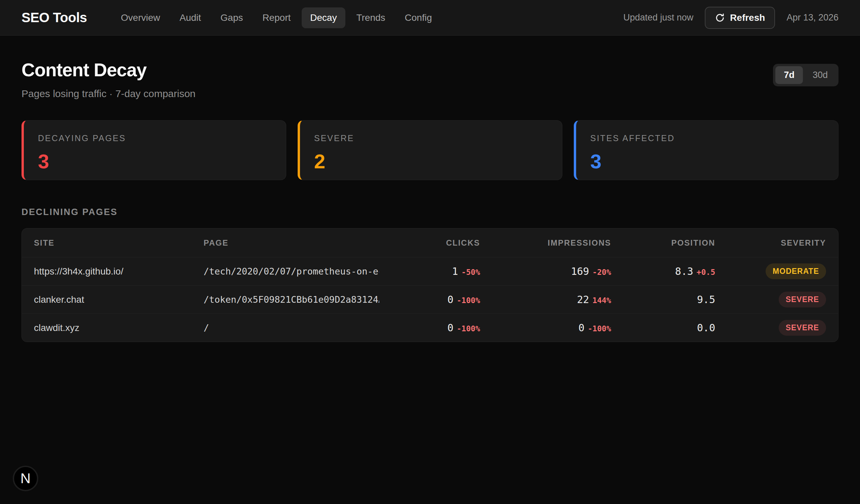 The height and width of the screenshot is (504, 860). I want to click on stat-card-sites-affected: SITES AFFECTED 3, so click(706, 150).